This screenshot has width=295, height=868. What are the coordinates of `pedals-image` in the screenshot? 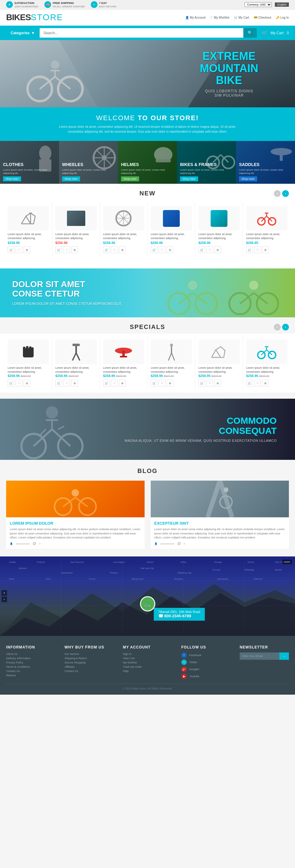 It's located at (76, 218).